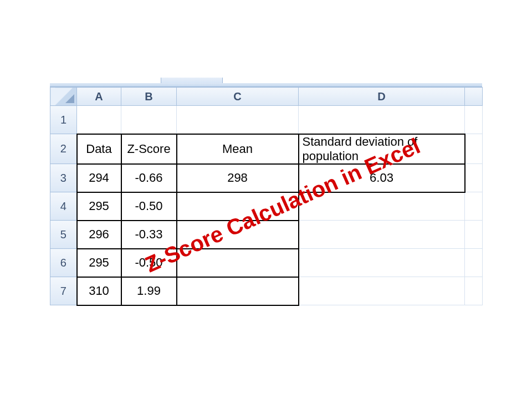  What do you see at coordinates (99, 96) in the screenshot?
I see `col-header-A: A` at bounding box center [99, 96].